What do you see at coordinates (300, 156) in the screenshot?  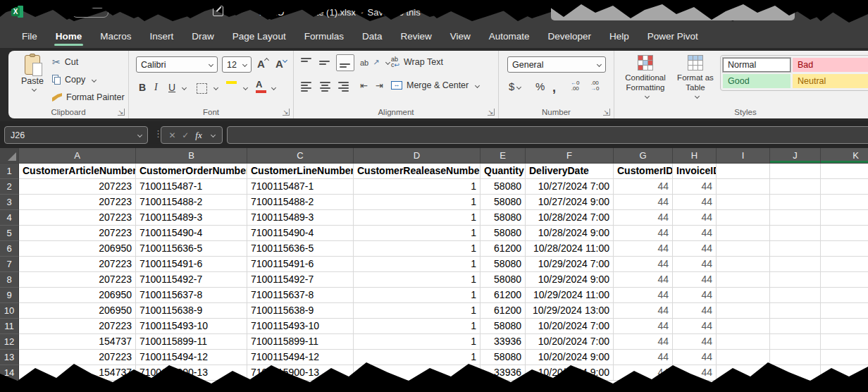 I see `column-header-C: C` at bounding box center [300, 156].